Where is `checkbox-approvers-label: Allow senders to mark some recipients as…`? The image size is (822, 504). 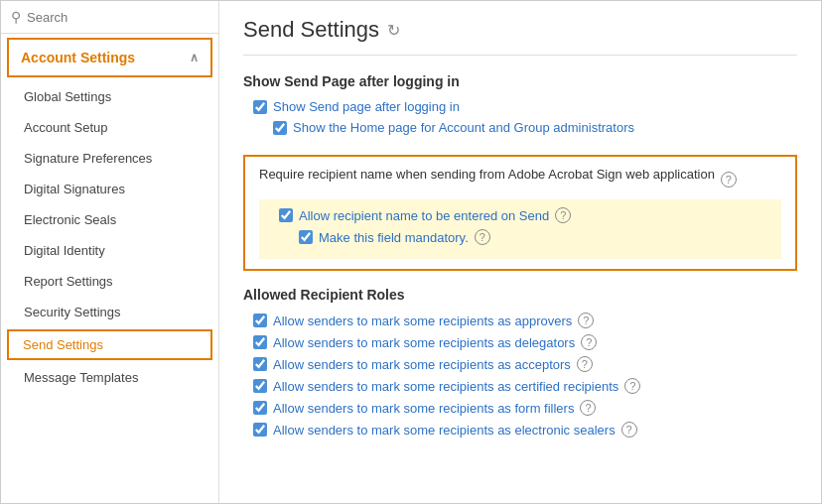 checkbox-approvers-label: Allow senders to mark some recipients as… is located at coordinates (423, 321).